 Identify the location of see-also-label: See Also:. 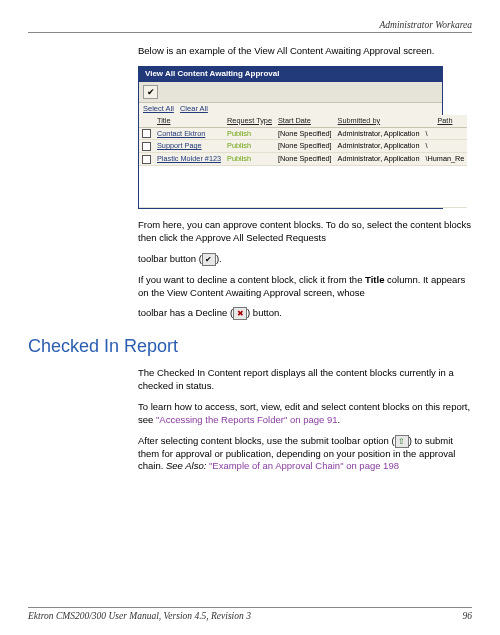
(188, 466).